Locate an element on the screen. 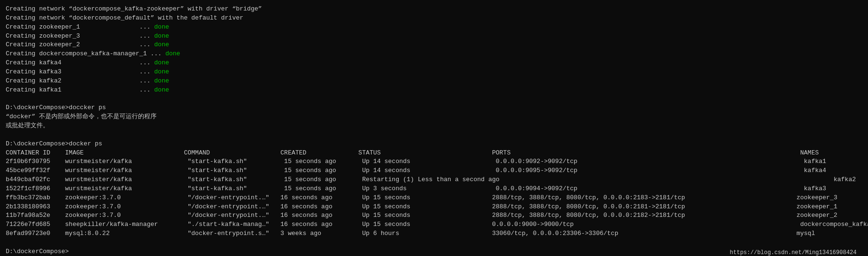 This screenshot has width=868, height=256. blank1 is located at coordinates (434, 99).